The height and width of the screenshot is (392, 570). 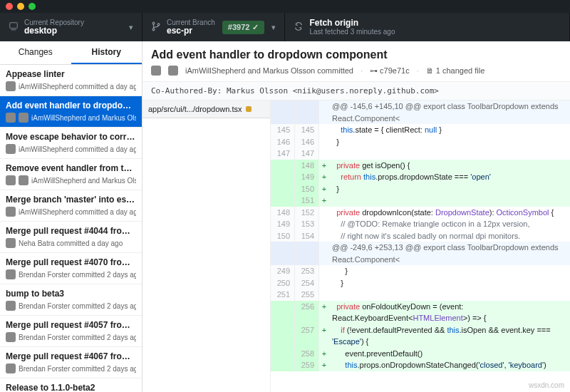 I want to click on diff-line: @@ -145,6 +145,10 @@ export class Toolba…, so click(x=420, y=113).